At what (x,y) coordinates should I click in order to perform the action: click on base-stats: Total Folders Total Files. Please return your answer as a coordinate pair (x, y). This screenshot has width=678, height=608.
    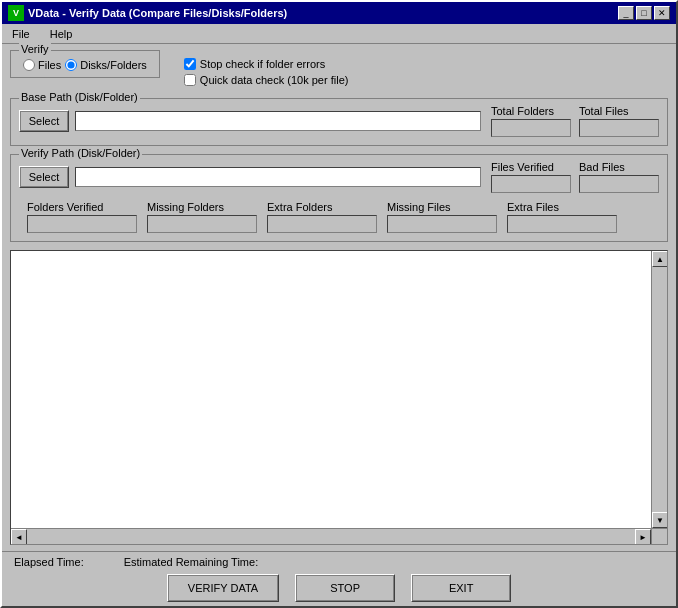
    Looking at the image, I should click on (575, 121).